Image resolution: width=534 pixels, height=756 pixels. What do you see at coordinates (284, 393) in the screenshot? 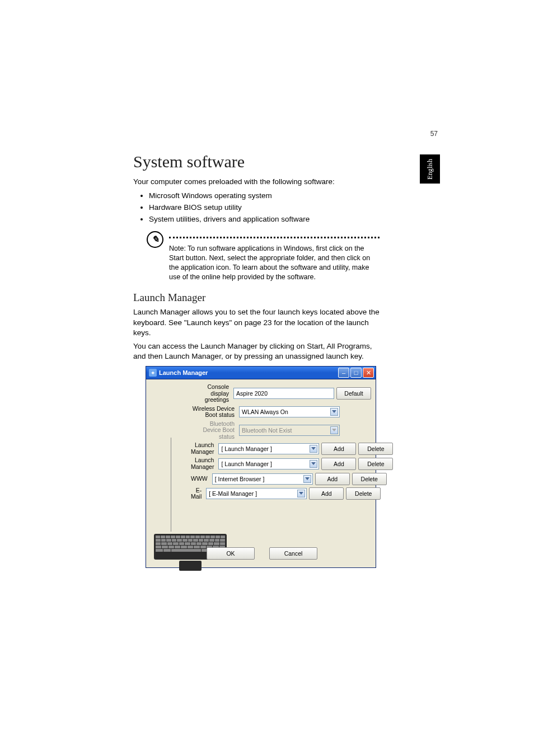
I see `greetings-input: Aspire 2020` at bounding box center [284, 393].